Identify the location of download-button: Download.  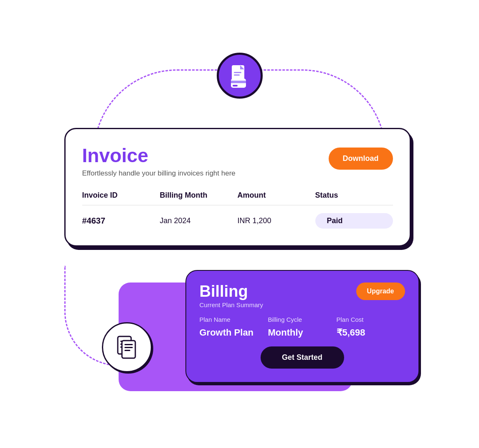
(361, 159).